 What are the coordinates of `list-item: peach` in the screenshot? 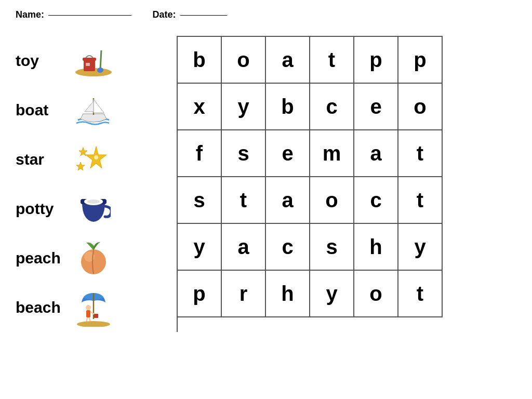 It's located at (91, 258).